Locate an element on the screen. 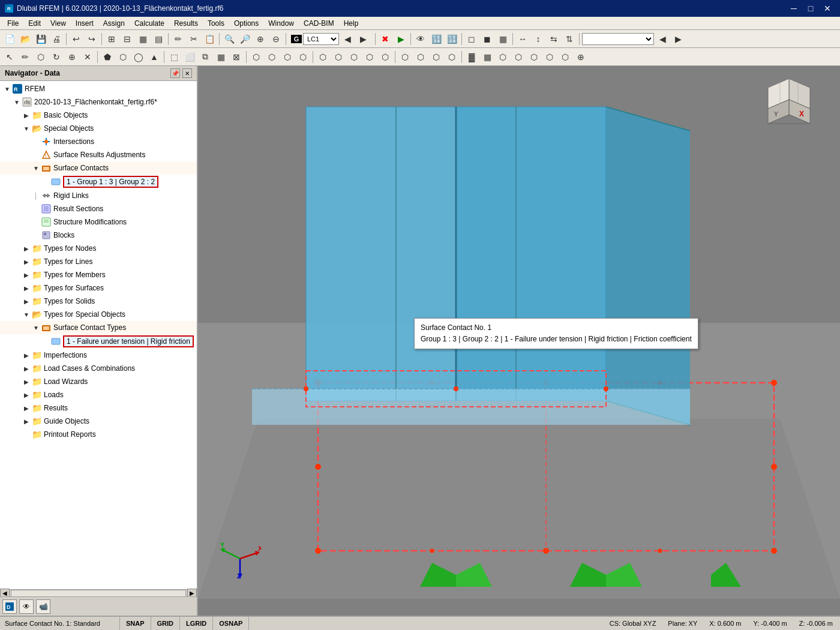 The image size is (840, 630). tree-rigid-links: │ Rigid Links is located at coordinates (98, 196).